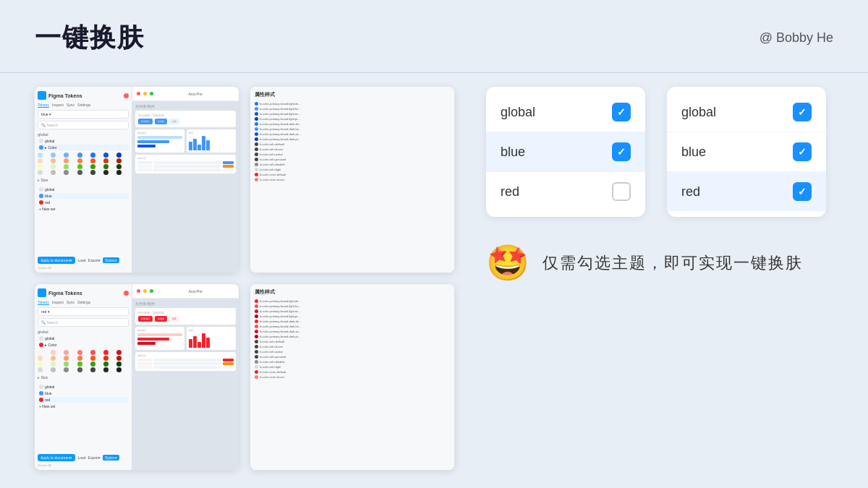 This screenshot has height=488, width=868. I want to click on checkbox-groups: global blue red global blue r, so click(660, 152).